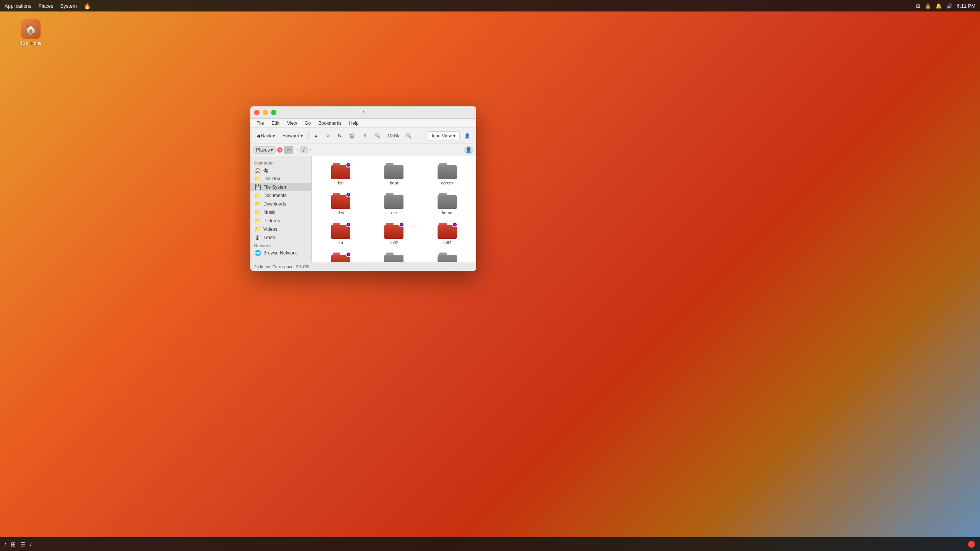  I want to click on taskbar-top: Applications Places System 🔥 ⊞ 🔒 🔔 🔊 6:1…, so click(490, 6).